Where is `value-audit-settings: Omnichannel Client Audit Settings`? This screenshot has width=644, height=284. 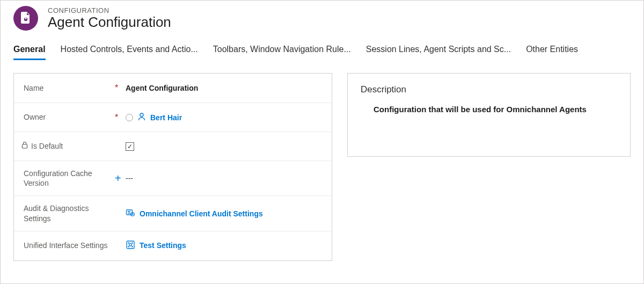
value-audit-settings: Omnichannel Client Audit Settings is located at coordinates (224, 214).